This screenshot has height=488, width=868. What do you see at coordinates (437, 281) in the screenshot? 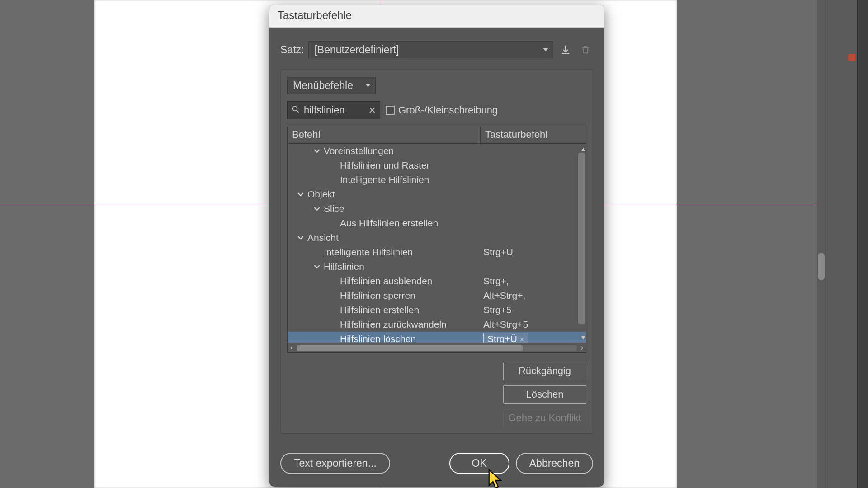
I see `table-row: Hilfslinien ausblendenStrg+,` at bounding box center [437, 281].